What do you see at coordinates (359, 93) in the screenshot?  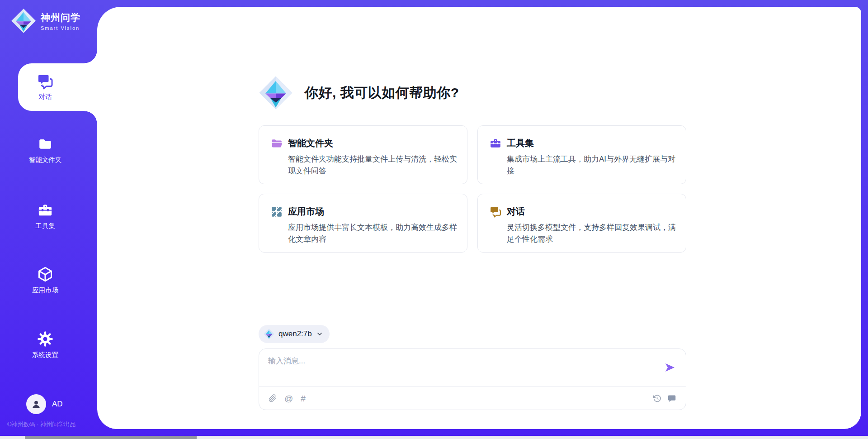 I see `greeting: 你好, 我可以如何帮助你?` at bounding box center [359, 93].